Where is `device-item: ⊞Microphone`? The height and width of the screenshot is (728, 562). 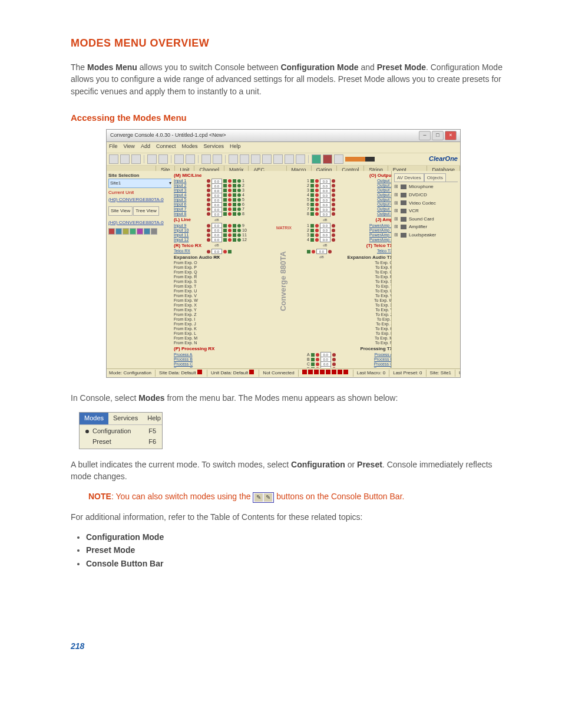 device-item: ⊞Microphone is located at coordinates (426, 187).